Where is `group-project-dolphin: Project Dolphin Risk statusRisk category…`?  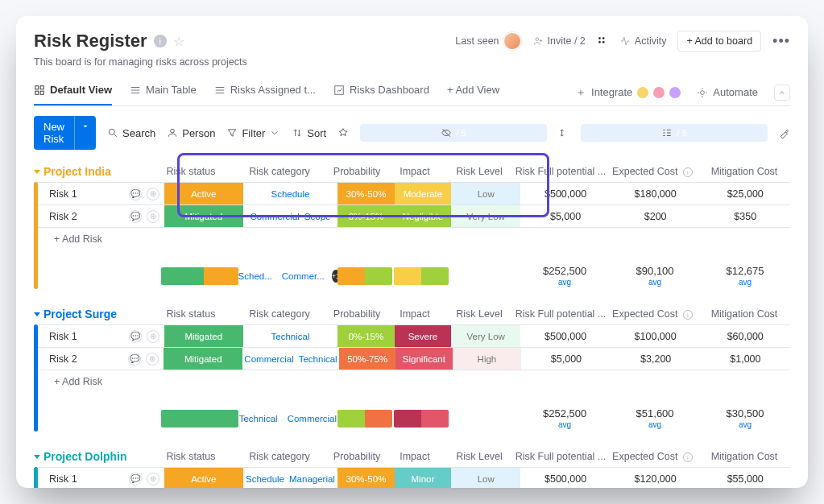
group-project-dolphin: Project Dolphin Risk statusRisk category… is located at coordinates (412, 467).